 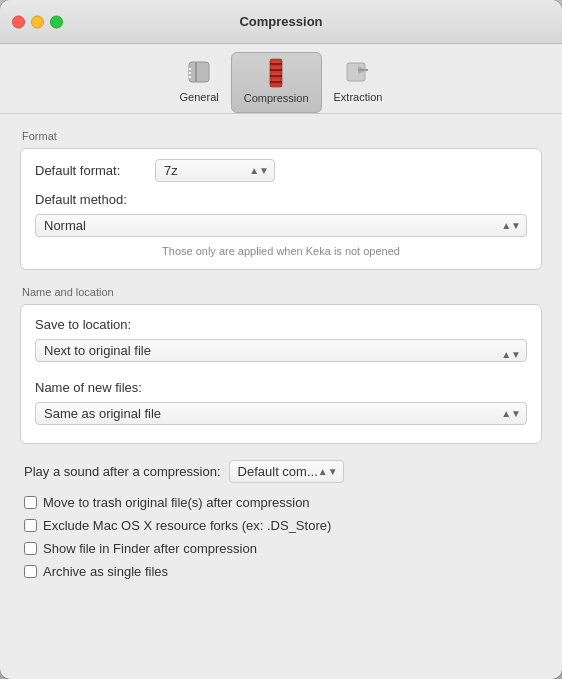 What do you see at coordinates (281, 354) in the screenshot?
I see `save-to-select-wrapper: Next to original file Desktop Downloads …` at bounding box center [281, 354].